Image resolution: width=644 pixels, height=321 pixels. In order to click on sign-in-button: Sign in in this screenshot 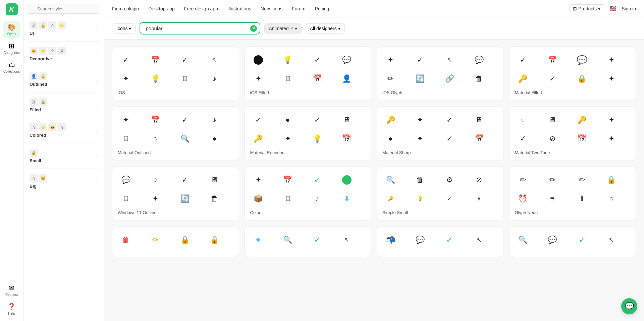, I will do `click(629, 9)`.